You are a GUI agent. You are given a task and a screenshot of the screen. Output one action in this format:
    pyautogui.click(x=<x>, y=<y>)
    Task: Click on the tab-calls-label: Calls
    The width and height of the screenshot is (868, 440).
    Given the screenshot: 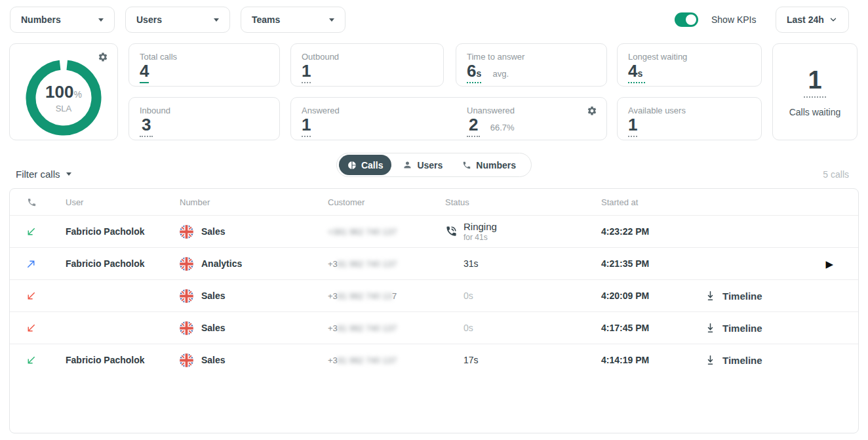 What is the action you would take?
    pyautogui.click(x=372, y=165)
    